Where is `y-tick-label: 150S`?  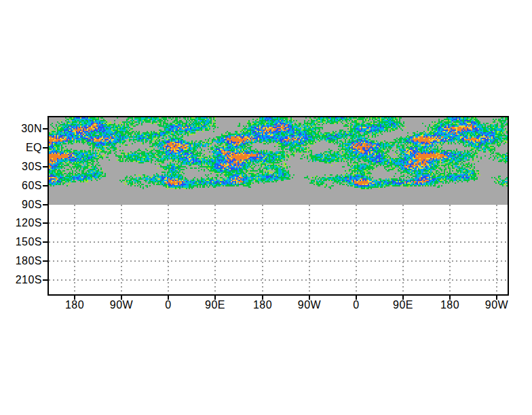
y-tick-label: 150S is located at coordinates (22, 242).